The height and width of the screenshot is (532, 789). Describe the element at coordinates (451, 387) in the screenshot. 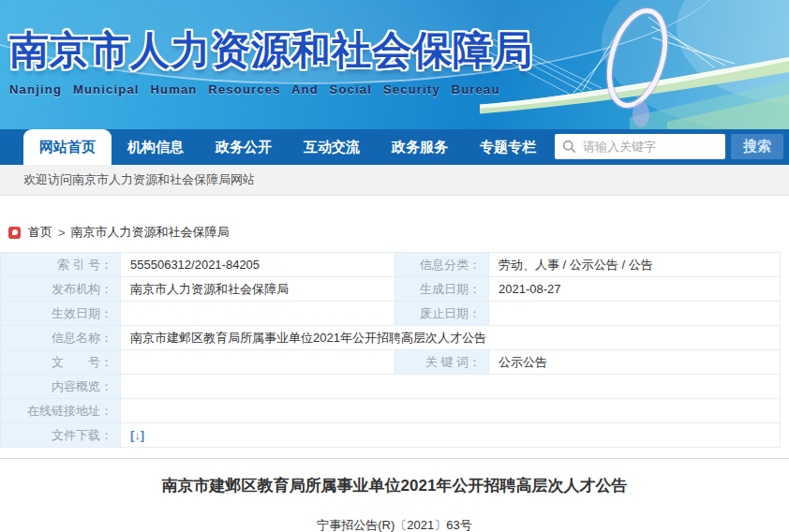

I see `content-summary-value` at that location.